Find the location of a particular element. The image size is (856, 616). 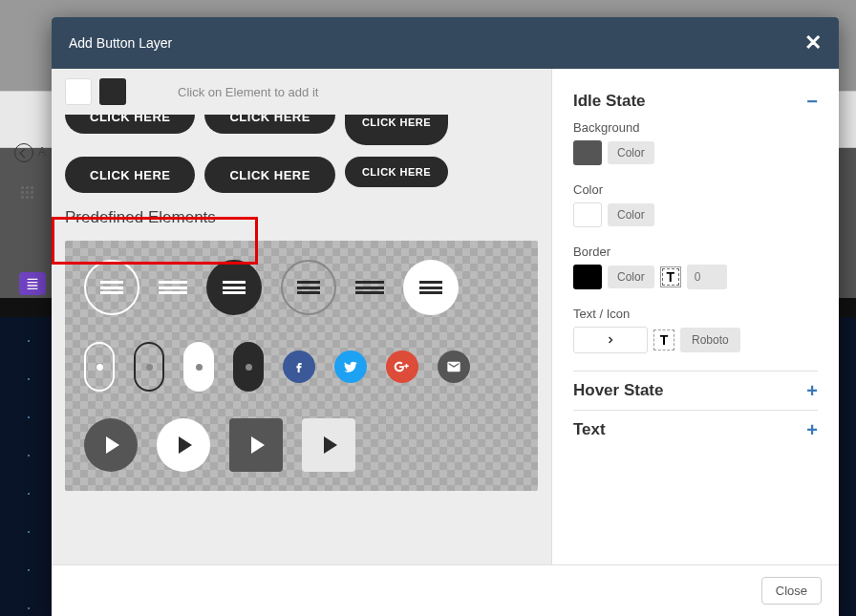

toolbar-hint: Click on Element to add it is located at coordinates (248, 92).